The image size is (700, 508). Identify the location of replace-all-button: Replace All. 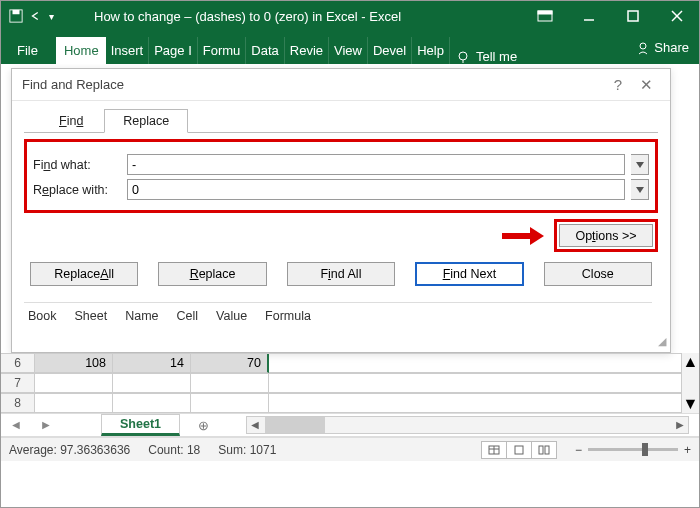
(84, 274).